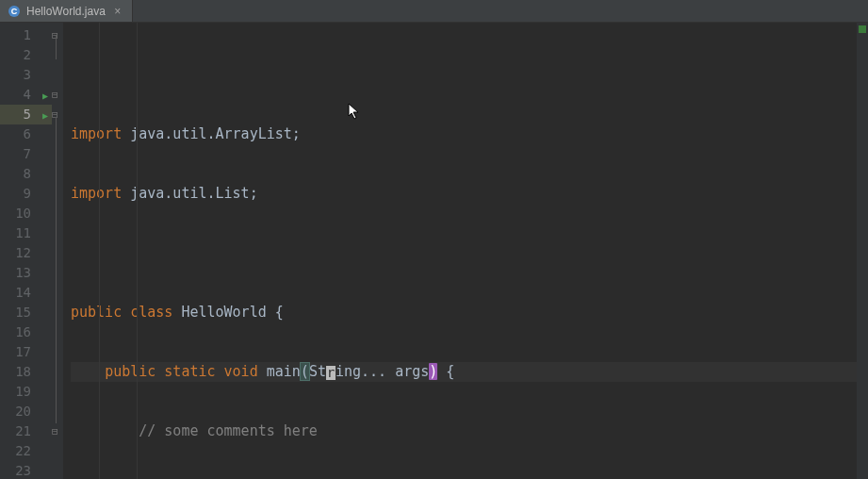 The height and width of the screenshot is (479, 868). Describe the element at coordinates (26, 392) in the screenshot. I see `line-number: 19` at that location.